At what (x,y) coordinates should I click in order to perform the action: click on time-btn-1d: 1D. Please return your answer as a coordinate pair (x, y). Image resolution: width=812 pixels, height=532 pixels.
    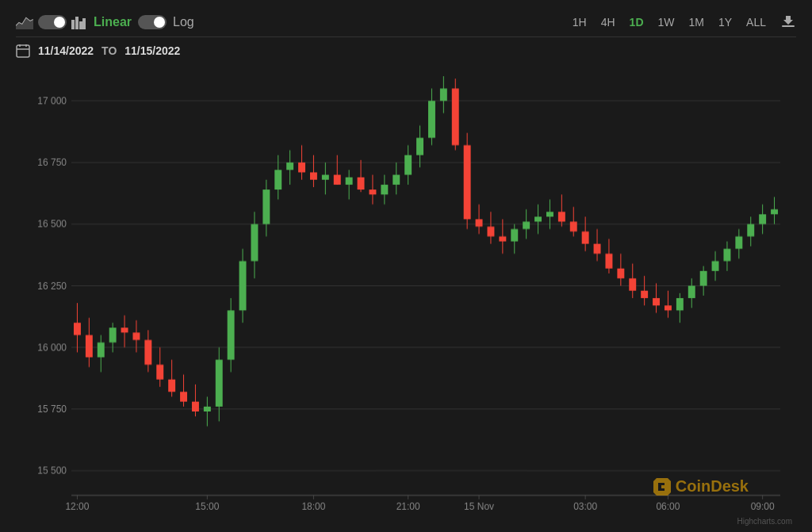
    Looking at the image, I should click on (637, 22).